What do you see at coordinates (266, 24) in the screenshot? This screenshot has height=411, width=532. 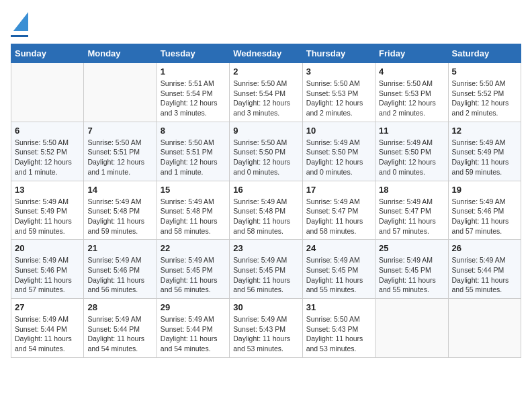 I see `page-header` at bounding box center [266, 24].